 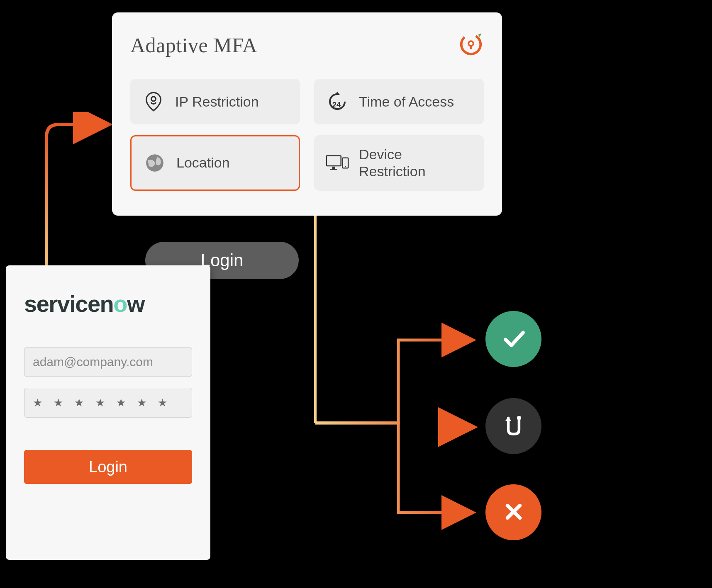 What do you see at coordinates (108, 362) in the screenshot?
I see `email-field: adam@company.com` at bounding box center [108, 362].